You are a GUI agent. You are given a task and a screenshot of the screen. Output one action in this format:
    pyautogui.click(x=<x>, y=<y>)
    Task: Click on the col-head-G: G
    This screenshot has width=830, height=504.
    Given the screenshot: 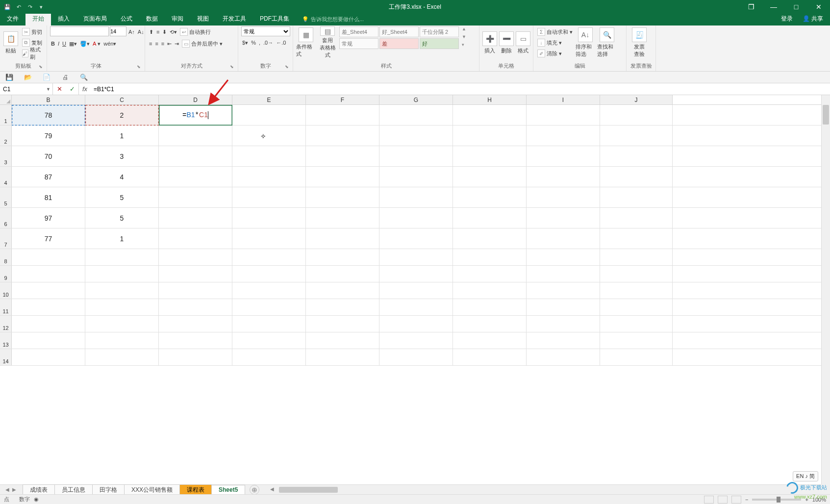 What is the action you would take?
    pyautogui.click(x=416, y=100)
    